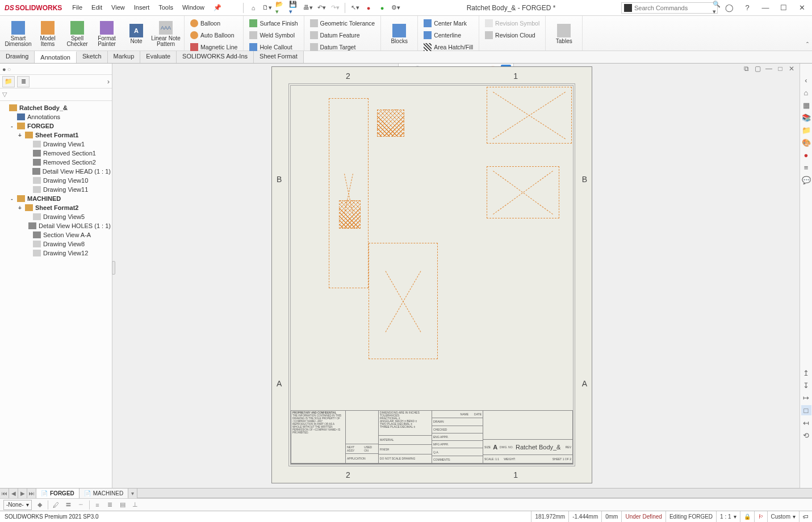  I want to click on help-icon: ?, so click(747, 8).